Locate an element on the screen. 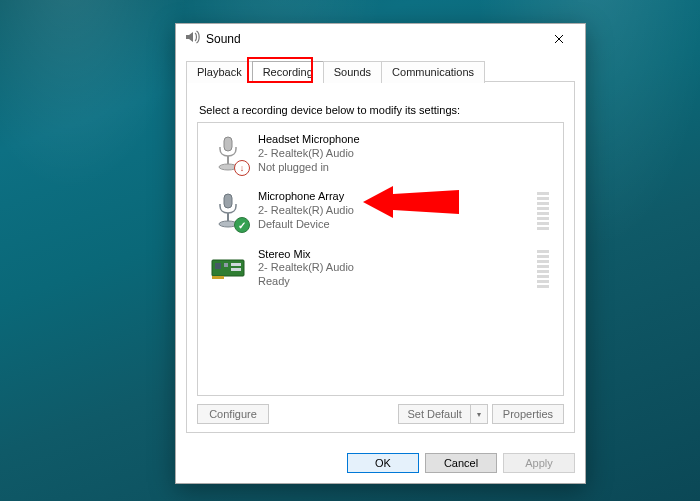  device-status: Default Device is located at coordinates (392, 225).